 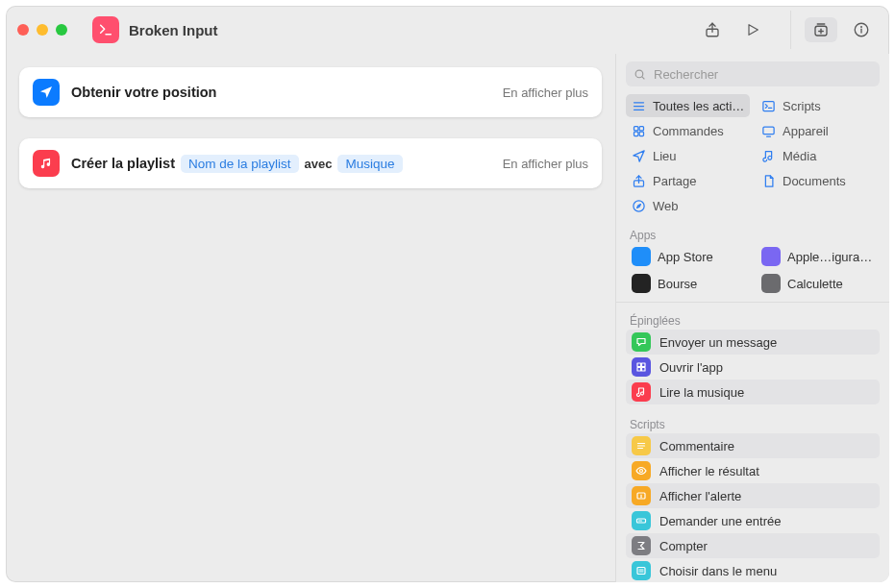 What do you see at coordinates (665, 156) in the screenshot?
I see `category-label: Lieu` at bounding box center [665, 156].